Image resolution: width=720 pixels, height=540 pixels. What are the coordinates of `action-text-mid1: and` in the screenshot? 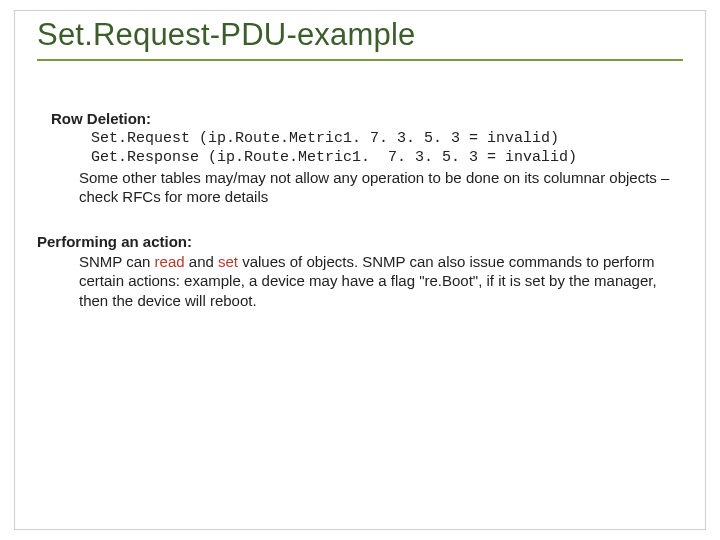 It's located at (202, 262).